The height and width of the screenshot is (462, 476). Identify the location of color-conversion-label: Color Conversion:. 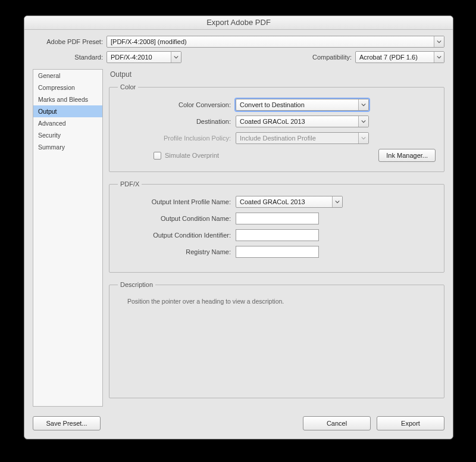
(177, 105).